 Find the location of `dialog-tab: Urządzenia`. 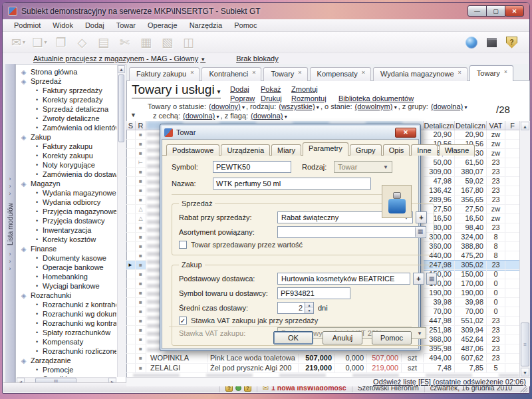

dialog-tab: Urządzenia is located at coordinates (245, 150).